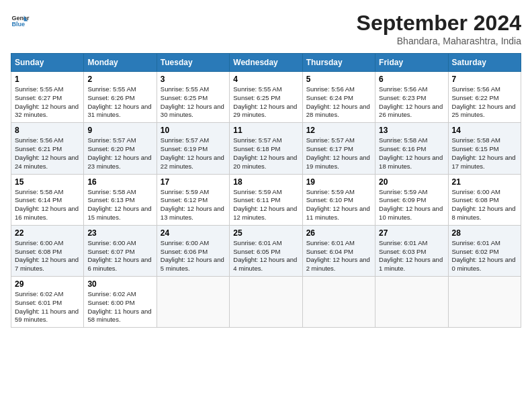 The width and height of the screenshot is (532, 411). Describe the element at coordinates (411, 257) in the screenshot. I see `day-info: Sunrise: 6:01 AM Sunset: 6:03 PM Dayligh…` at that location.